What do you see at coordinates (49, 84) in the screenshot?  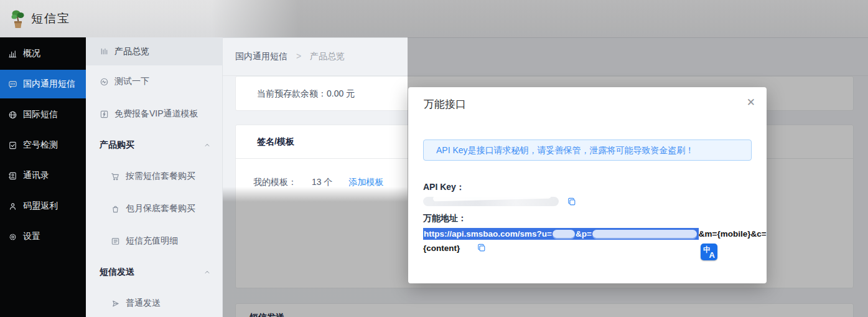 I see `sidebar-item-label: 国内通用短信` at bounding box center [49, 84].